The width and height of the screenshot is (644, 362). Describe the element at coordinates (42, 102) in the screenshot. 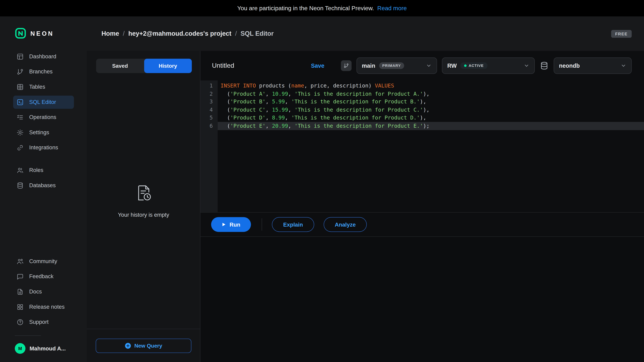

I see `sidebar-item-label: SQL Editor` at that location.